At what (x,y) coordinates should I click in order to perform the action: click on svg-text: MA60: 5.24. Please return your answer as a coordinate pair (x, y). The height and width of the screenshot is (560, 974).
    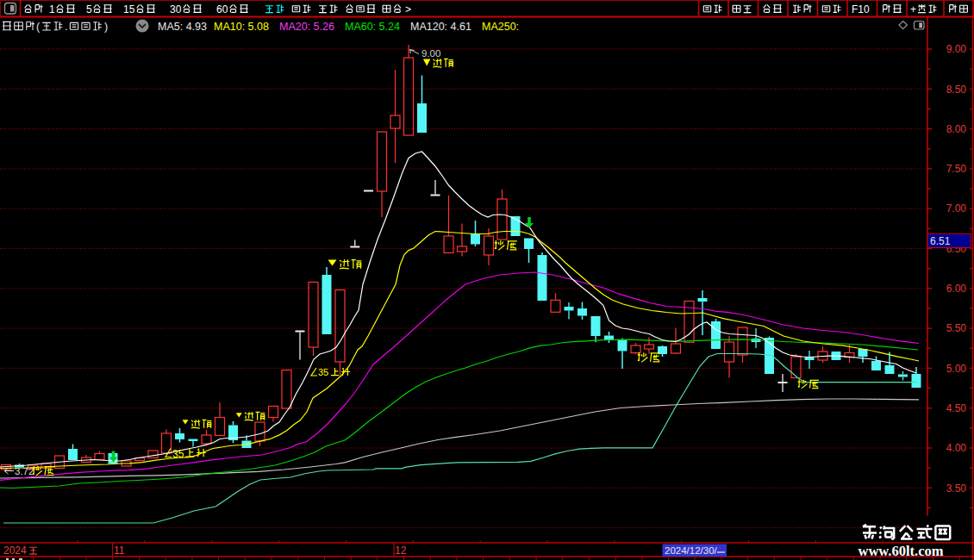
    Looking at the image, I should click on (372, 27).